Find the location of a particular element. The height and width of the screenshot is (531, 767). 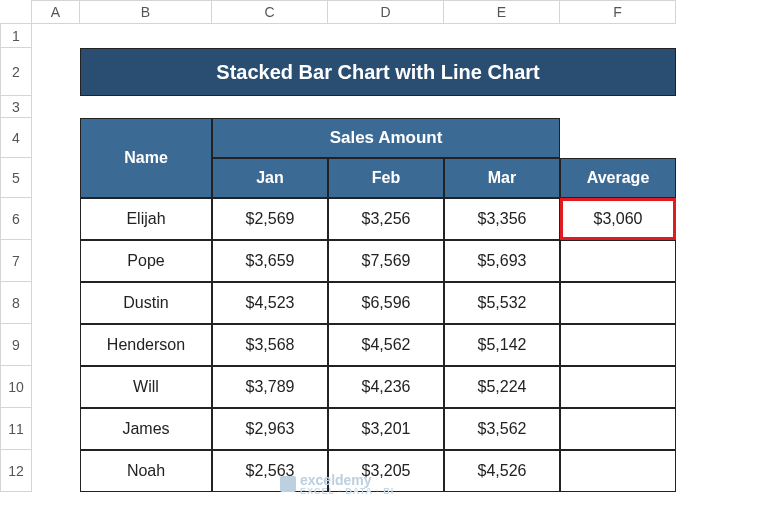

cell-F3 is located at coordinates (618, 107).